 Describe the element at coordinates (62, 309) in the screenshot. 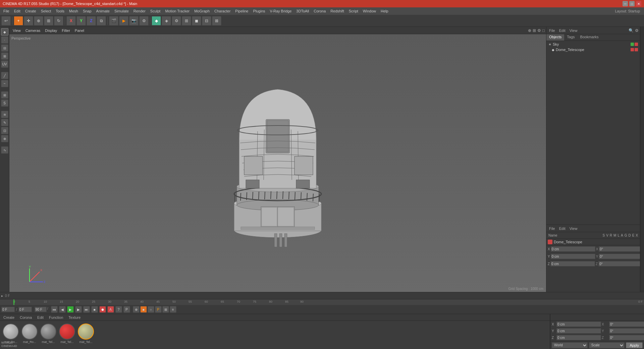

I see `prev-frame-button: ◀` at that location.